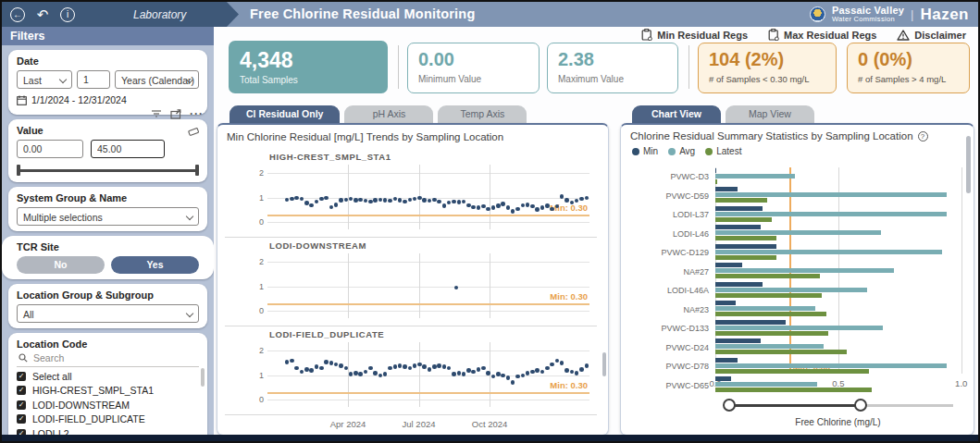 This screenshot has height=443, width=980. What do you see at coordinates (128, 149) in the screenshot?
I see `value-max-input` at bounding box center [128, 149].